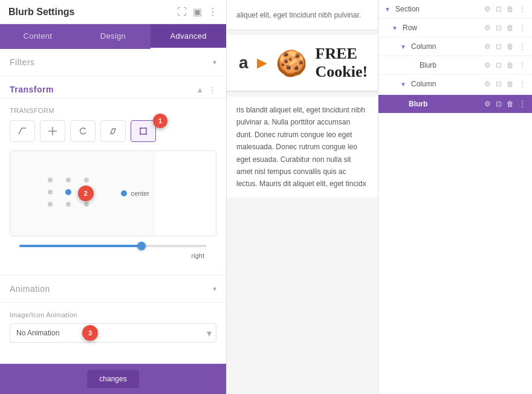  What do you see at coordinates (80, 246) in the screenshot?
I see `slider-fill` at bounding box center [80, 246].